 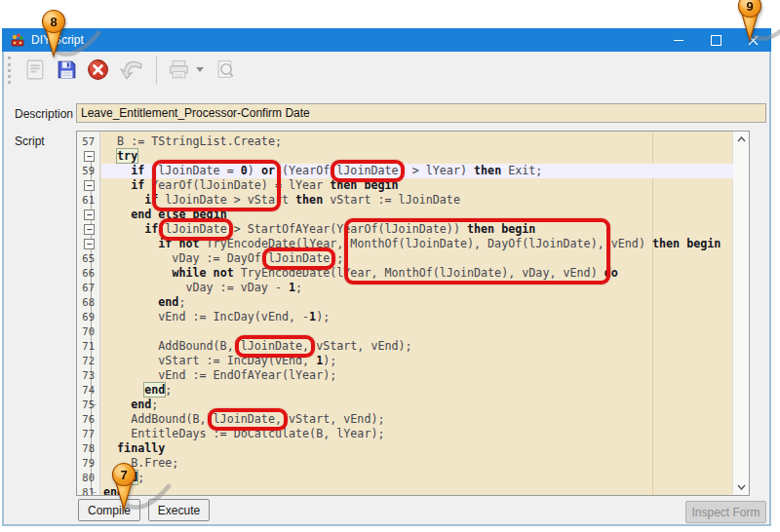 I want to click on callout-marker-8: 8, so click(x=54, y=35).